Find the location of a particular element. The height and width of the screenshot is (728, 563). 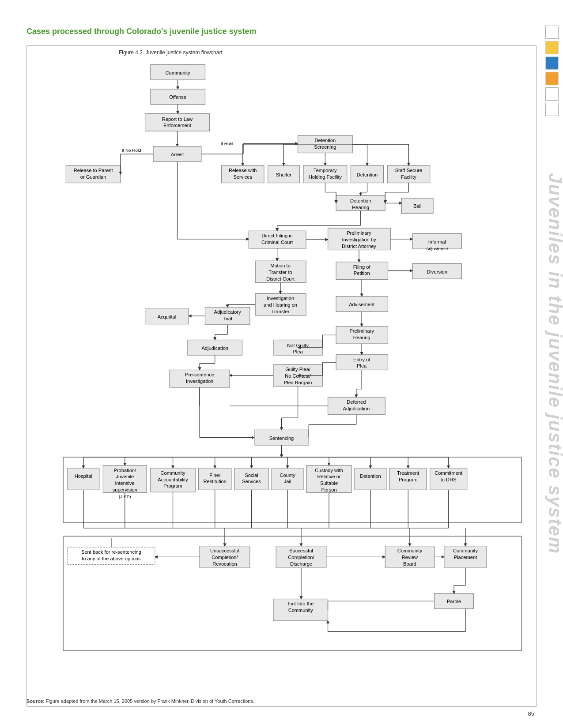

svg-text: Acquittal is located at coordinates (167, 317).